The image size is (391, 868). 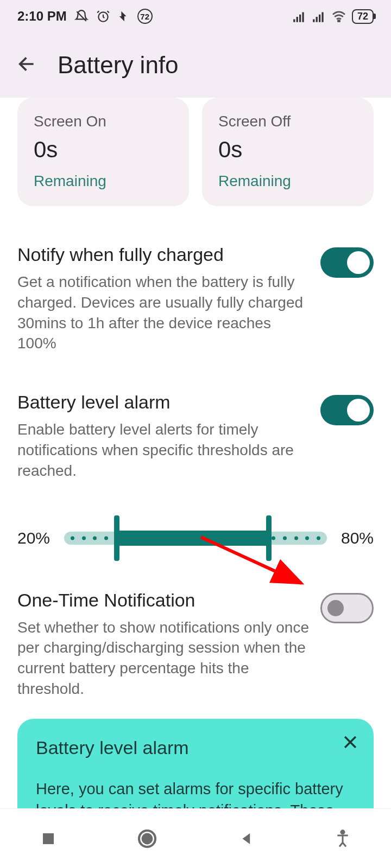 What do you see at coordinates (363, 16) in the screenshot?
I see `battery-icon: 72` at bounding box center [363, 16].